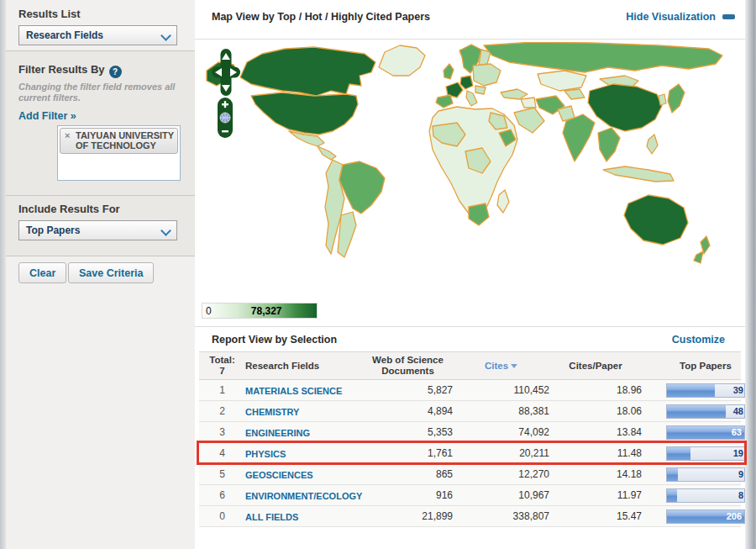 The image size is (756, 549). What do you see at coordinates (222, 453) in the screenshot?
I see `row-rank: 4` at bounding box center [222, 453].